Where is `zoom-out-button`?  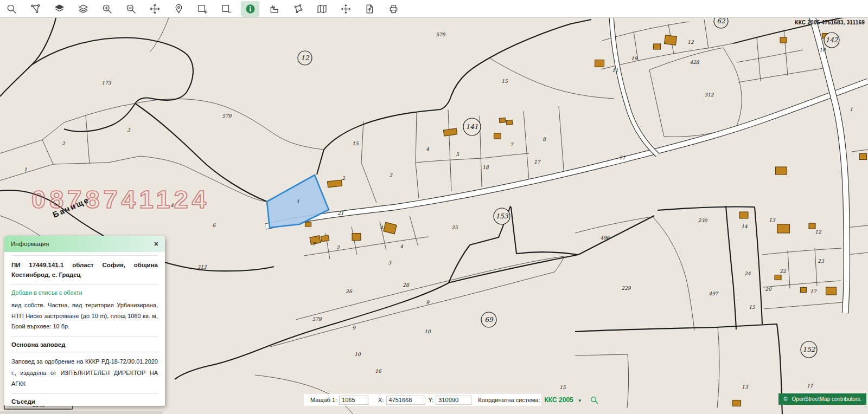 zoom-out-button is located at coordinates (131, 9).